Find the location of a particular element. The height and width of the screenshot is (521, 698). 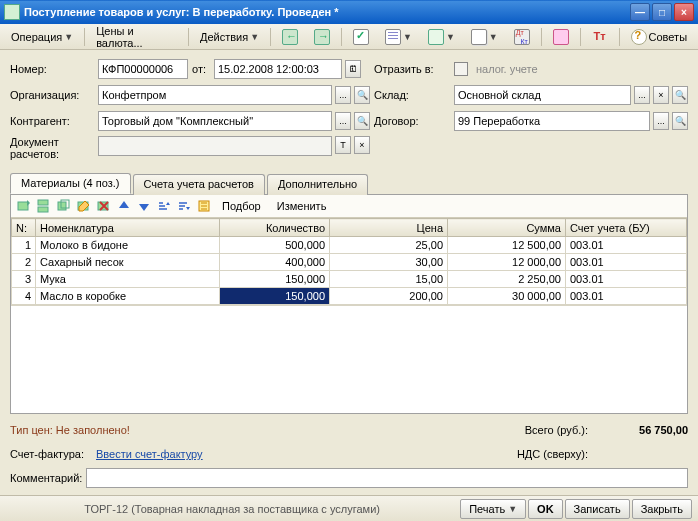

fill-button is located at coordinates (204, 206).